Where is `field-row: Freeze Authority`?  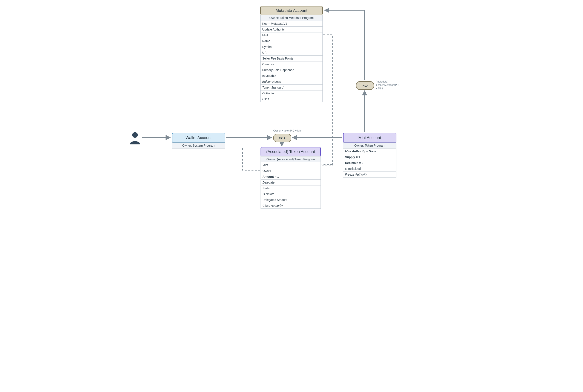
field-row: Freeze Authority is located at coordinates (370, 174).